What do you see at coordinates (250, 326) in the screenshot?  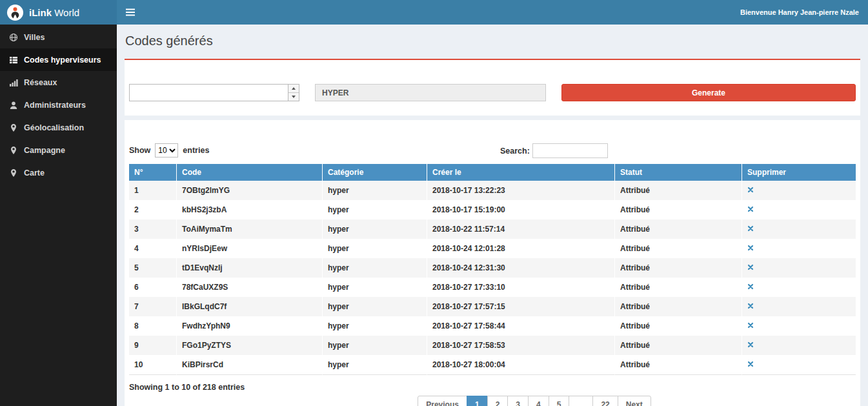 I see `table-cell: FwdhzYphN9` at bounding box center [250, 326].